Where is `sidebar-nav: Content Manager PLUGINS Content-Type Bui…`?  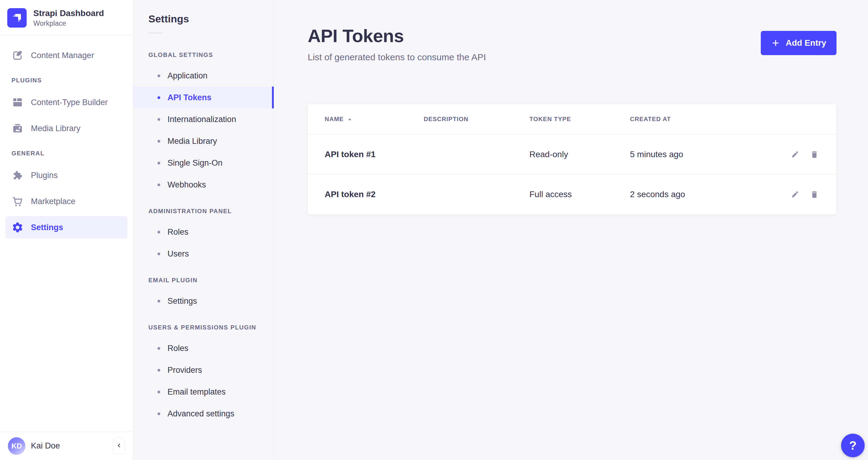
sidebar-nav: Content Manager PLUGINS Content-Type Bui… is located at coordinates (67, 234).